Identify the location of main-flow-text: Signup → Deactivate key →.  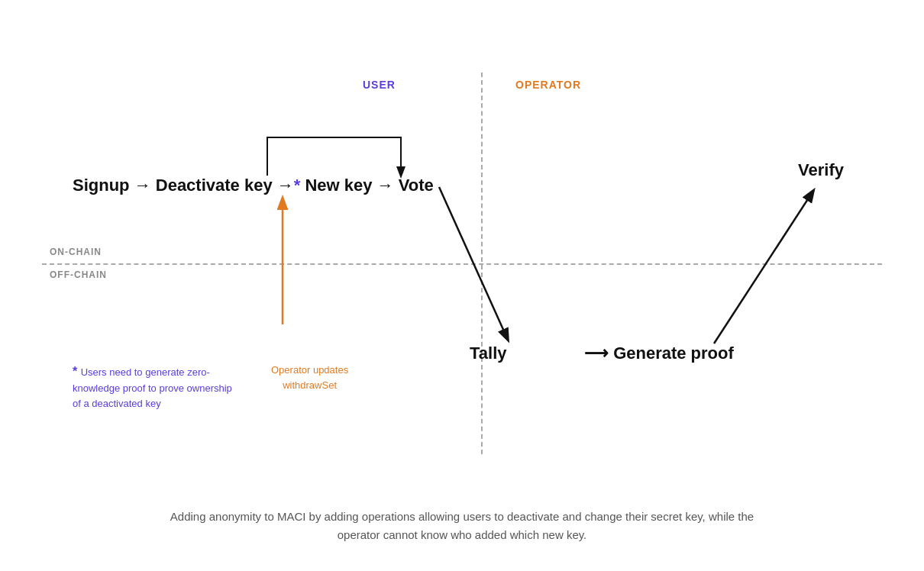
(183, 185).